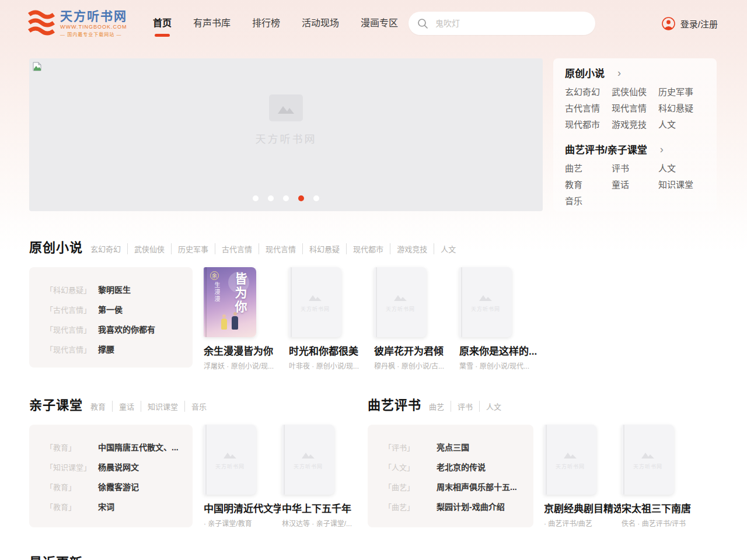  Describe the element at coordinates (669, 23) in the screenshot. I see `user-avatar-icon` at that location.